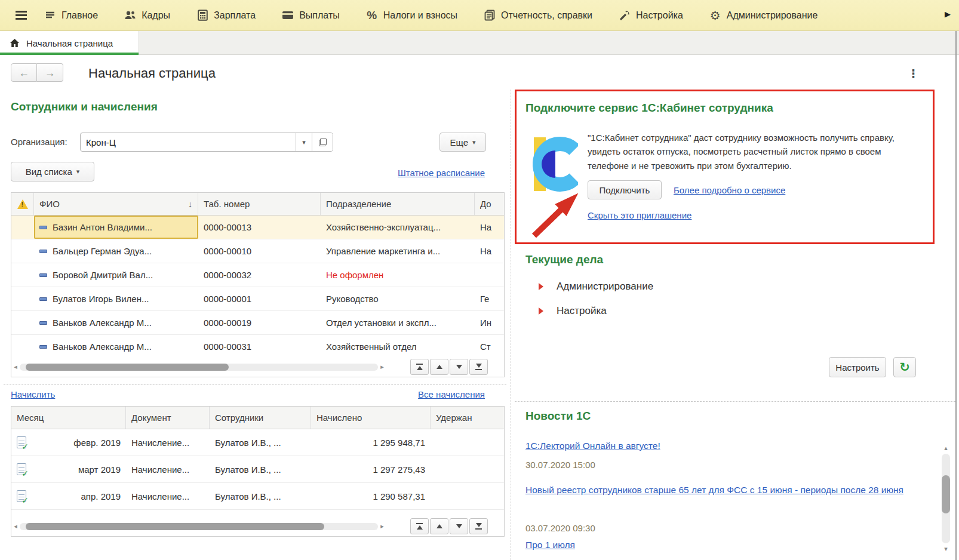 The width and height of the screenshot is (959, 560). I want to click on row-navigation-group, so click(449, 527).